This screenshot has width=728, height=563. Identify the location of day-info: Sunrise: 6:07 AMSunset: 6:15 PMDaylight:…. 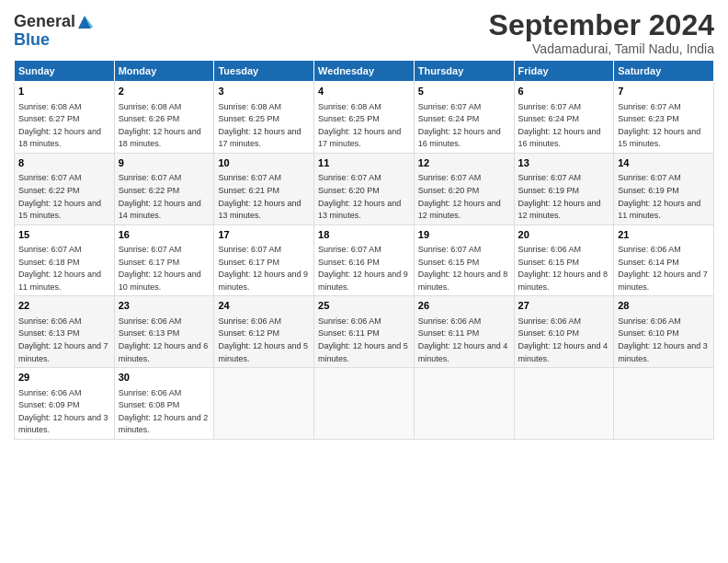
(463, 269).